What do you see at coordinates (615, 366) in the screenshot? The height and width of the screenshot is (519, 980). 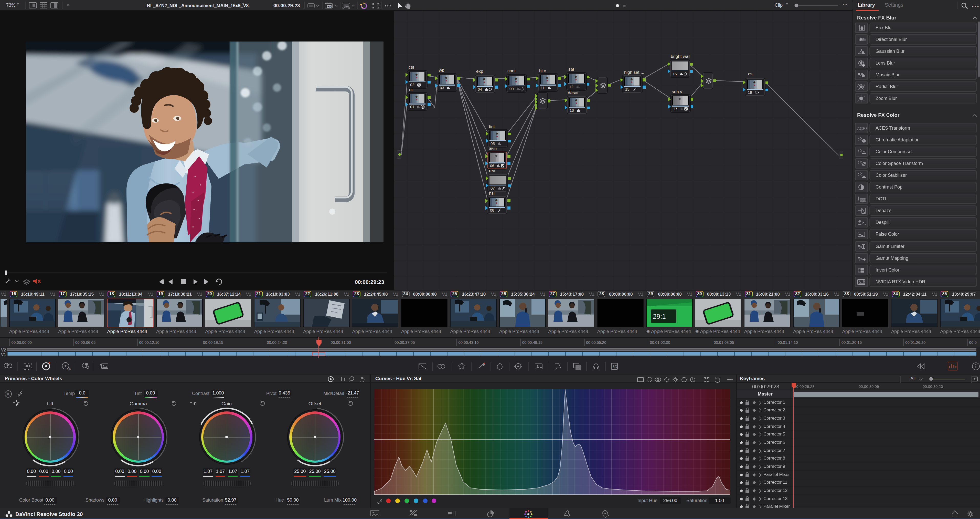 I see `svg-text: 3D` at bounding box center [615, 366].